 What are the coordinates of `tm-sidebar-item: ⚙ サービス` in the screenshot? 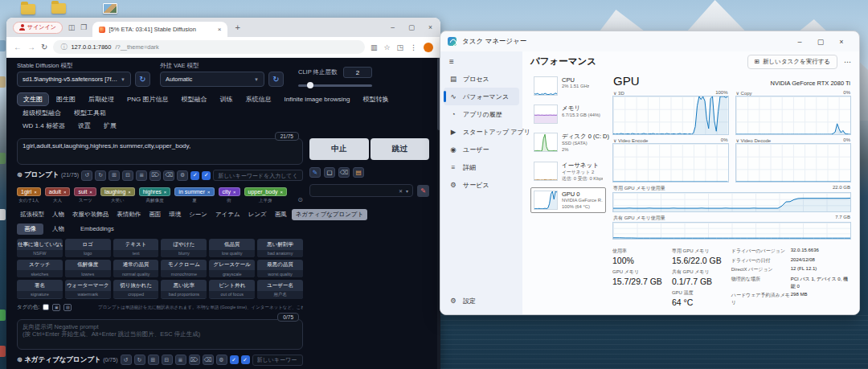 It's located at (481, 185).